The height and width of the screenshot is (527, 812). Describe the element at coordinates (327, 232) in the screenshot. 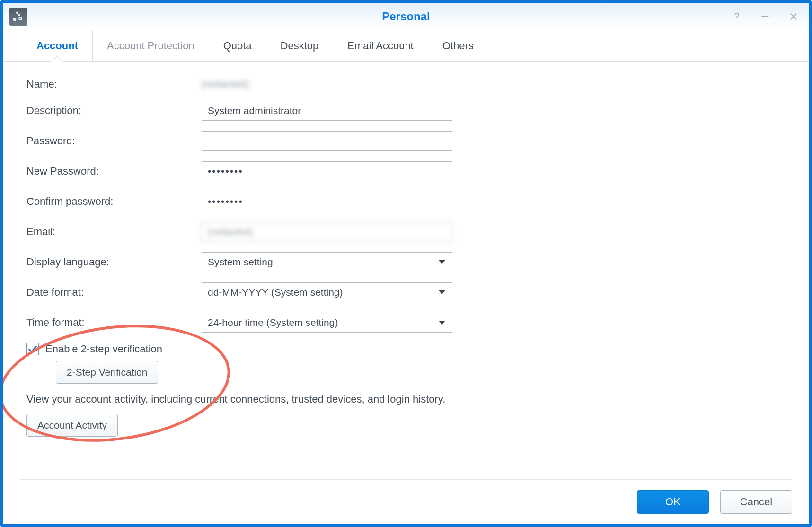

I see `email-input` at that location.